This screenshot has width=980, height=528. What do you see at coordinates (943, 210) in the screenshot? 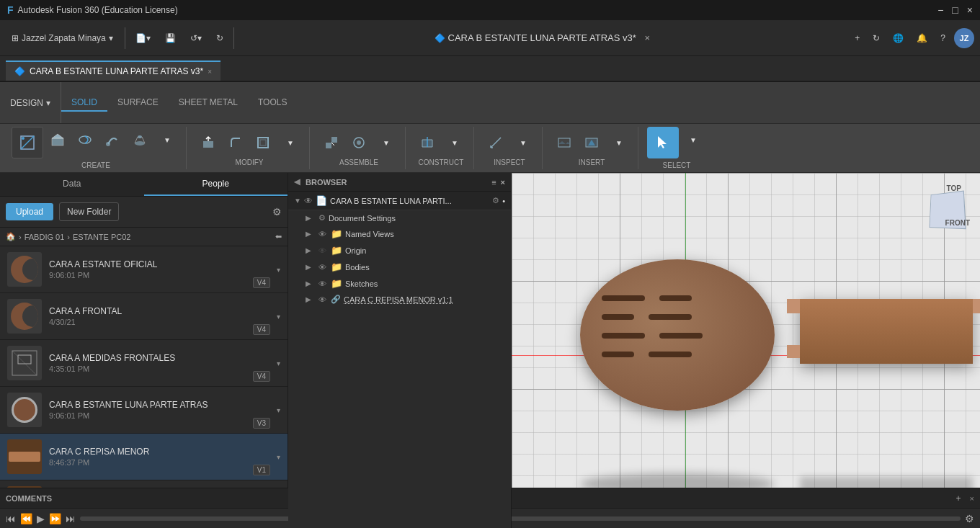
I see `viewcube: TOP FRONT` at bounding box center [943, 210].